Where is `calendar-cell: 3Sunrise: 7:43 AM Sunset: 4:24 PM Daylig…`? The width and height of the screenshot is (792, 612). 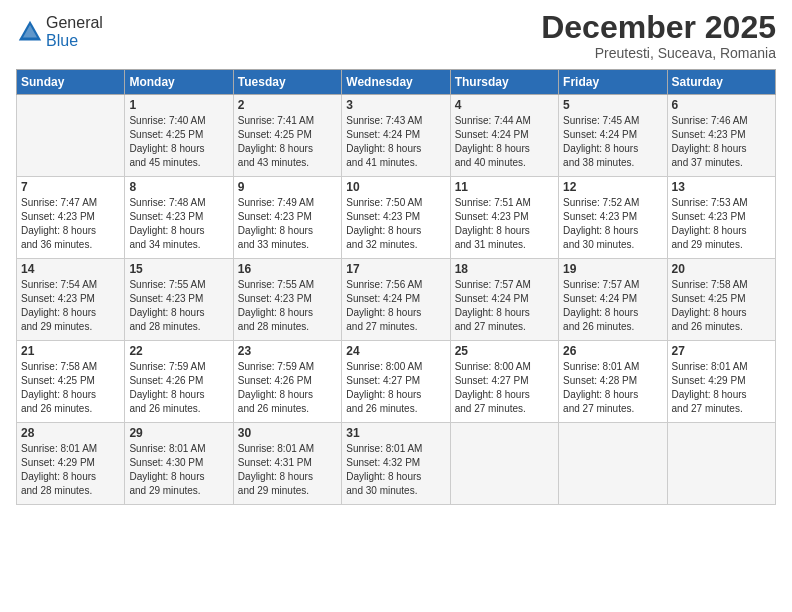
calendar-cell: 3Sunrise: 7:43 AM Sunset: 4:24 PM Daylig… is located at coordinates (396, 136).